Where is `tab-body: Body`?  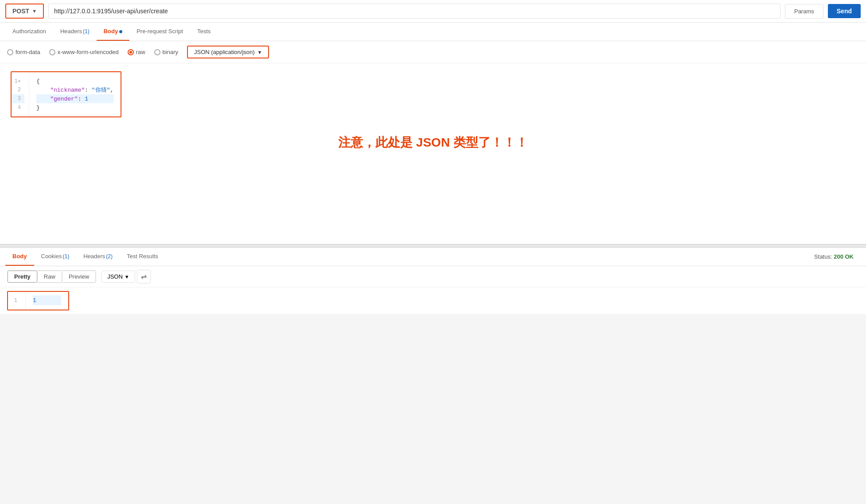
tab-body: Body is located at coordinates (113, 32).